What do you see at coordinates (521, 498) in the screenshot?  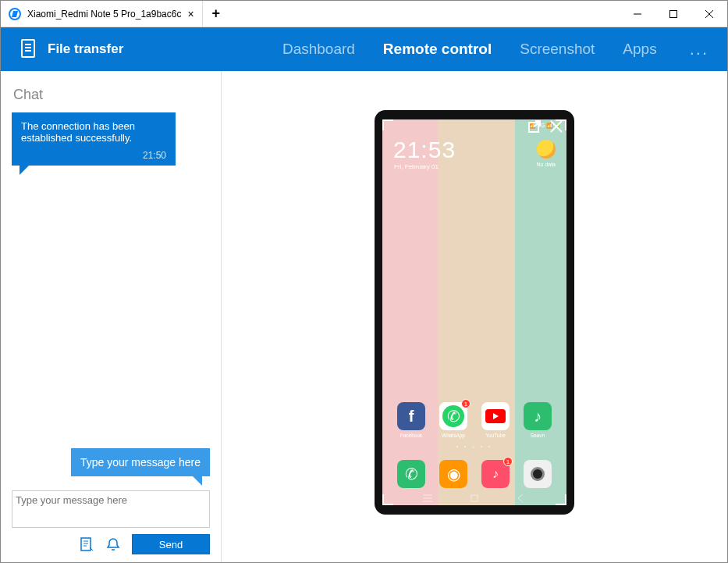 I see `nav-back-icon` at bounding box center [521, 498].